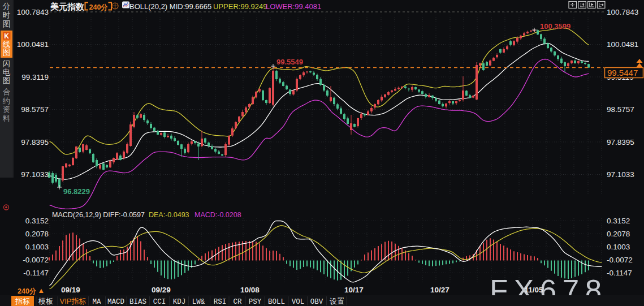 The height and width of the screenshot is (306, 644). What do you see at coordinates (250, 290) in the screenshot?
I see `svg-text: 10/08` at bounding box center [250, 290].